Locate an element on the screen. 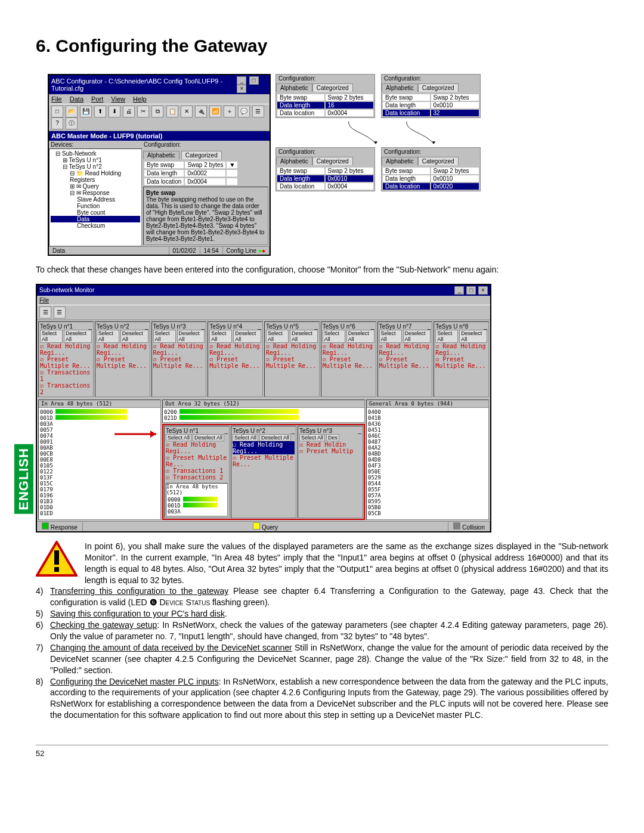 Image resolution: width=644 pixels, height=833 pixels. tree-data-selected: Data is located at coordinates (95, 219).